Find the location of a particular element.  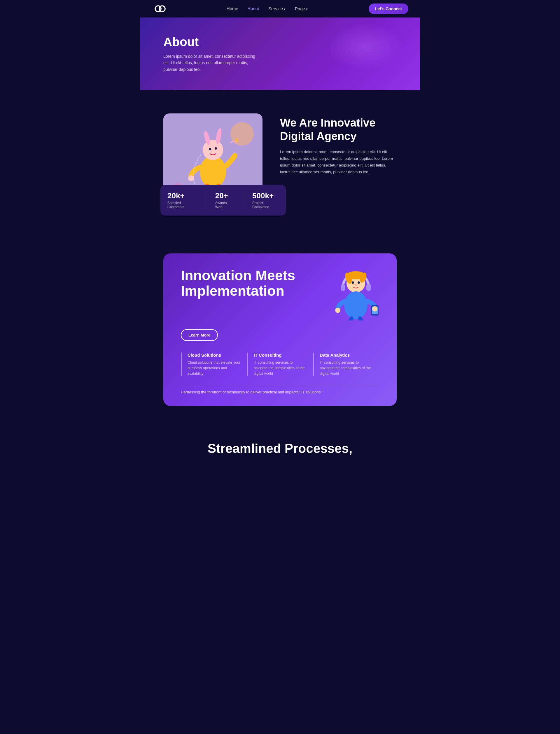

about-image-column: 20k+ Satisfied Customers 20+ Awards Won … is located at coordinates (213, 163).